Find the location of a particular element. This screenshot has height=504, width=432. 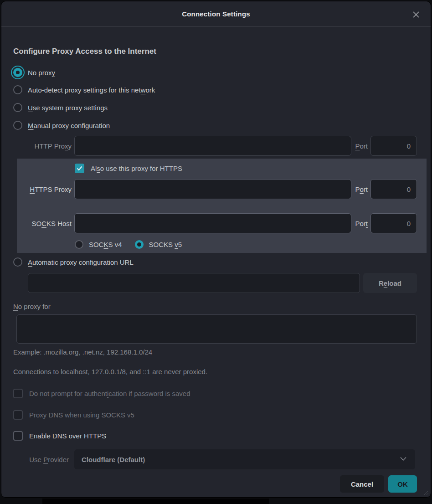

radio-socks-v4: SOCKS v4 is located at coordinates (98, 244).